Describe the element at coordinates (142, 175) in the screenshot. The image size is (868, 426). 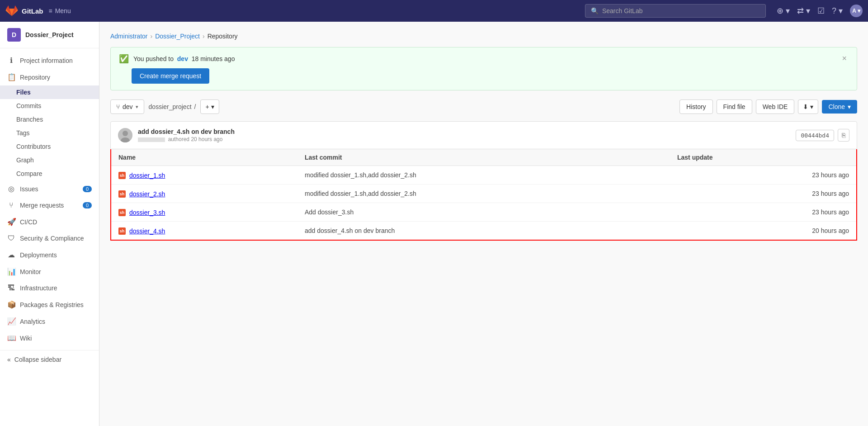
I see `file-icon: sh dossier_1.sh` at that location.